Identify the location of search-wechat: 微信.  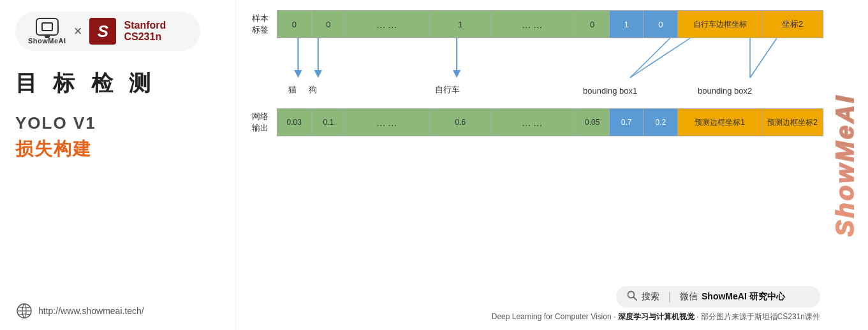
(689, 297).